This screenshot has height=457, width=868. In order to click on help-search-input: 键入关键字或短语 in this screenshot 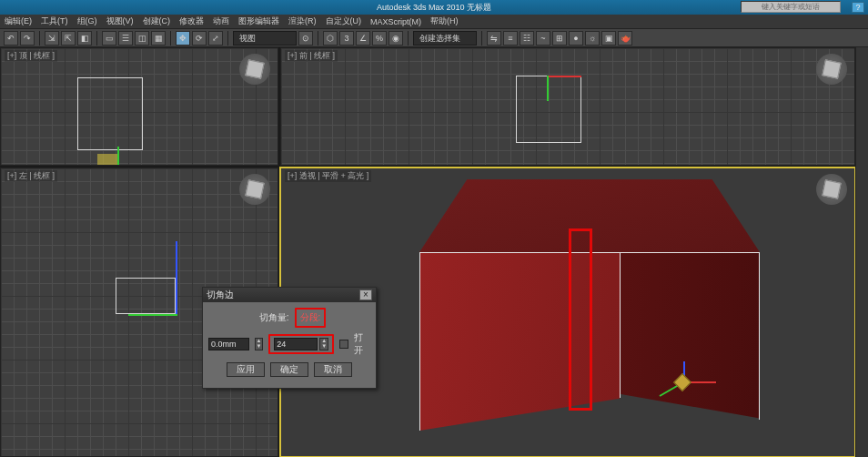, I will do `click(791, 7)`.